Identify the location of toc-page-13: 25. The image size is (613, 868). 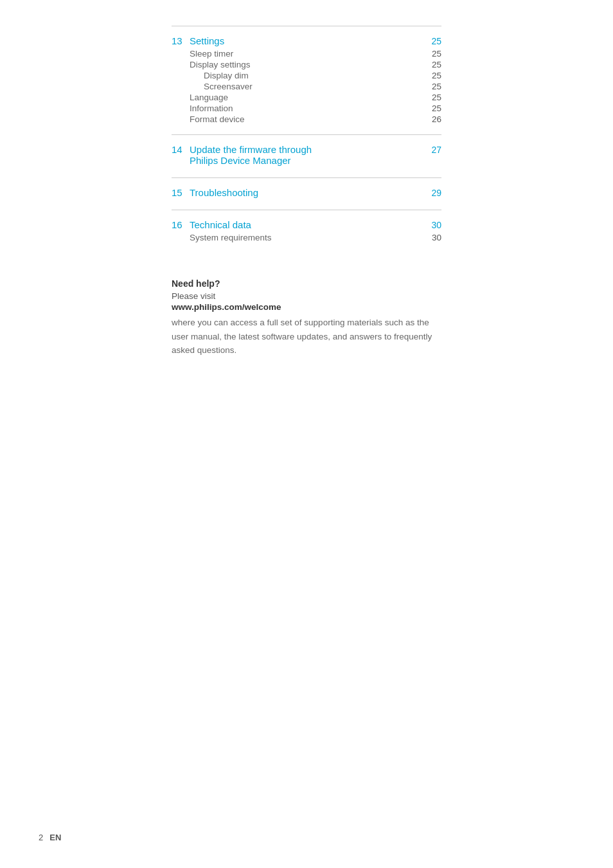
(432, 41).